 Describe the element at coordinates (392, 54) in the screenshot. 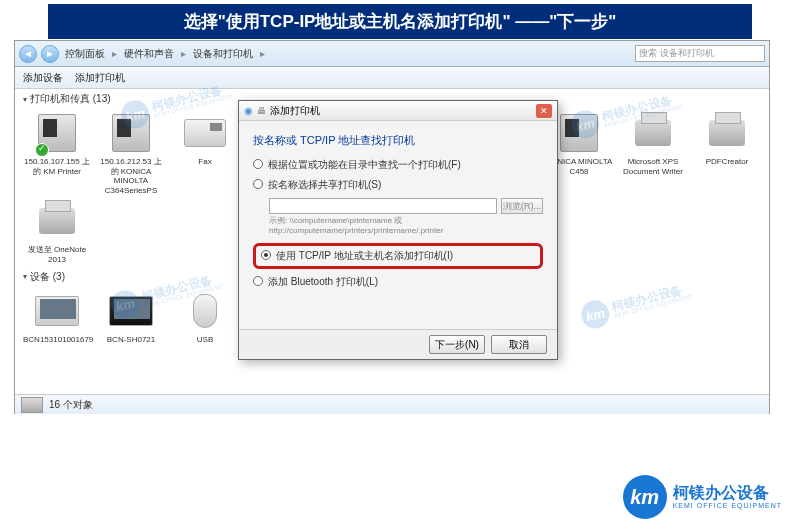

I see `window-header: ◄ ► 控制面板▸ 硬件和声音▸ 设备和打印机▸ 搜索 设备和打印机` at that location.